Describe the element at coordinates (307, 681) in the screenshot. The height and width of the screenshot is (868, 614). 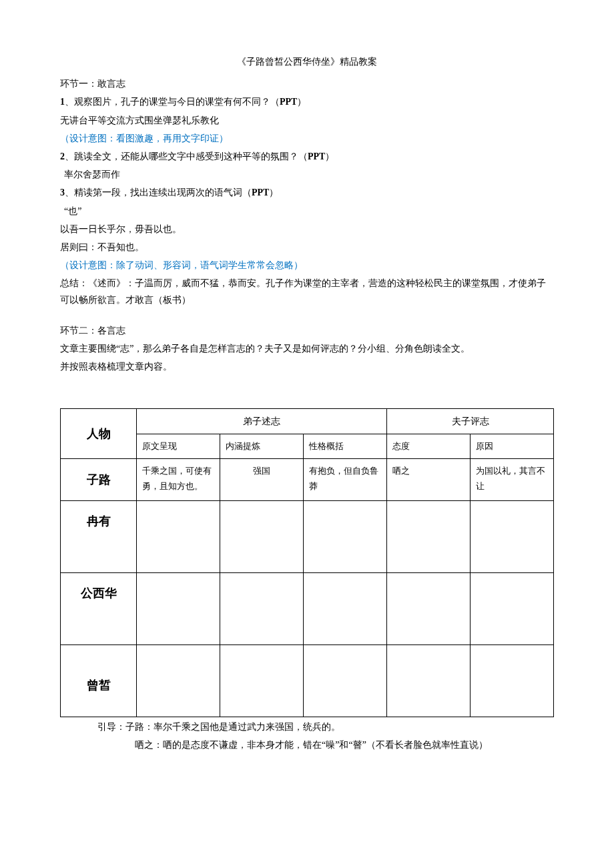
I see `table-row: 曾皙` at that location.